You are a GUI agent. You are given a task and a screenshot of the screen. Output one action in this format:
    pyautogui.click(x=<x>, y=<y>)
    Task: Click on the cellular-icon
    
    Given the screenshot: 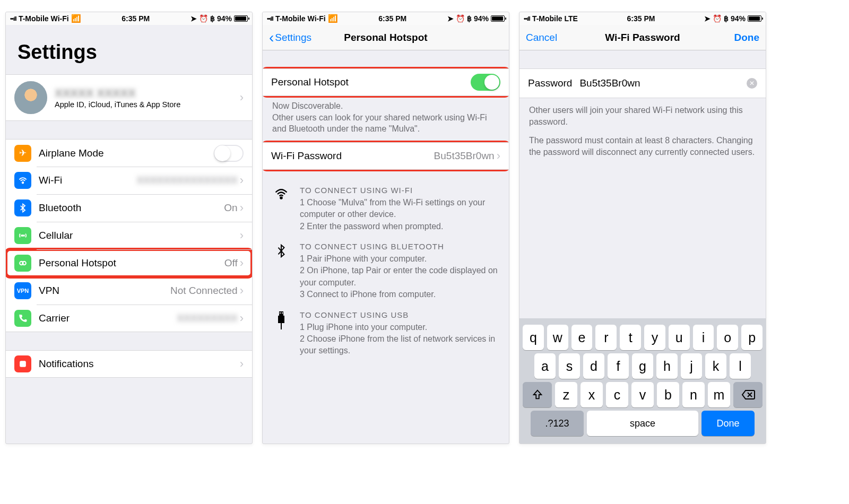 What is the action you would take?
    pyautogui.click(x=23, y=236)
    